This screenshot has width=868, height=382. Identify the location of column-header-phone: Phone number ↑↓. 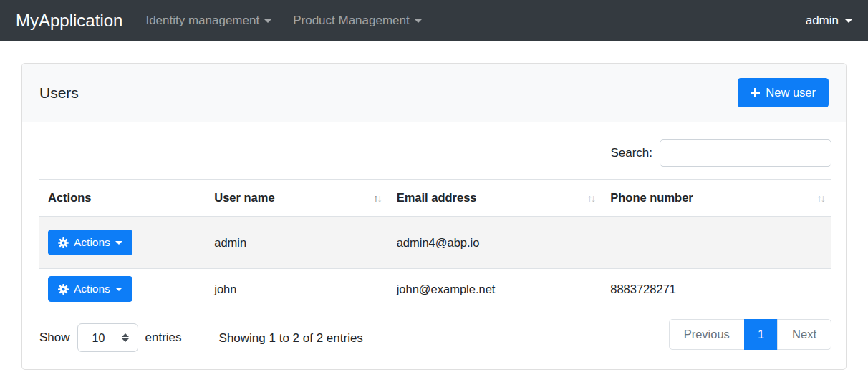
(716, 198).